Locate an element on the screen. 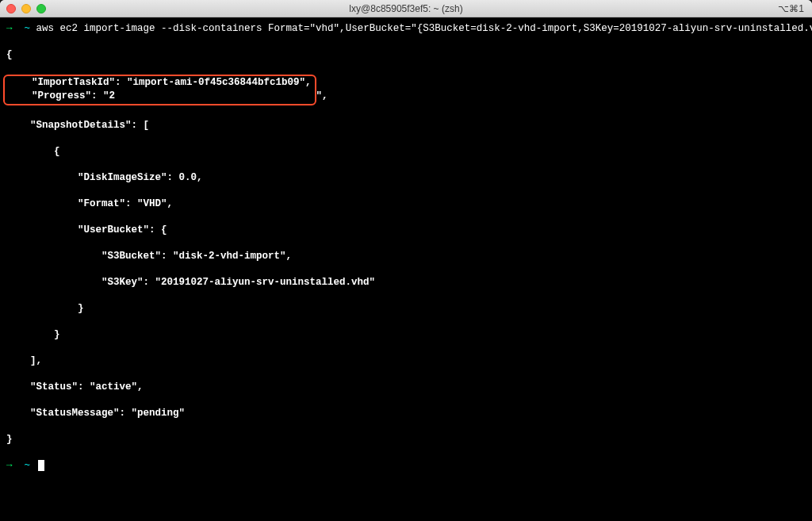  titlebar: lxy@8c85905f3ef5: ~ (zsh) ⌥⌘1 is located at coordinates (406, 9).